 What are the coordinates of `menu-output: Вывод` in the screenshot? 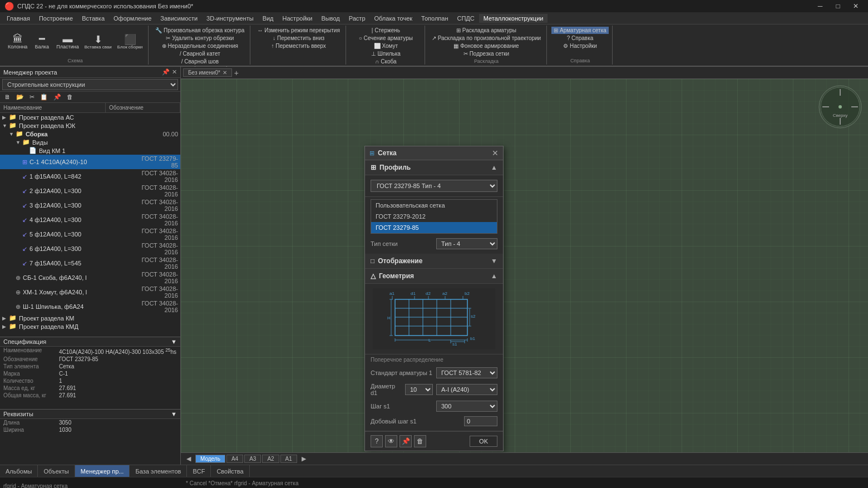 It's located at (331, 18).